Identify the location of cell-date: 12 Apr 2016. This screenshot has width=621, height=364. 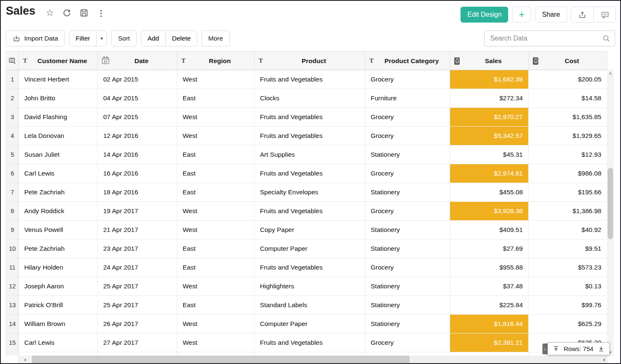
(137, 136).